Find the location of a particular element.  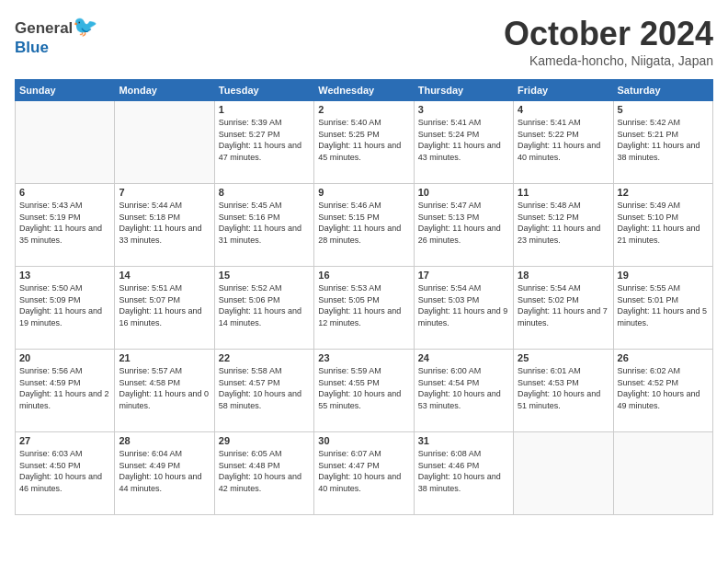

day-number-0-5: 4 is located at coordinates (563, 109).